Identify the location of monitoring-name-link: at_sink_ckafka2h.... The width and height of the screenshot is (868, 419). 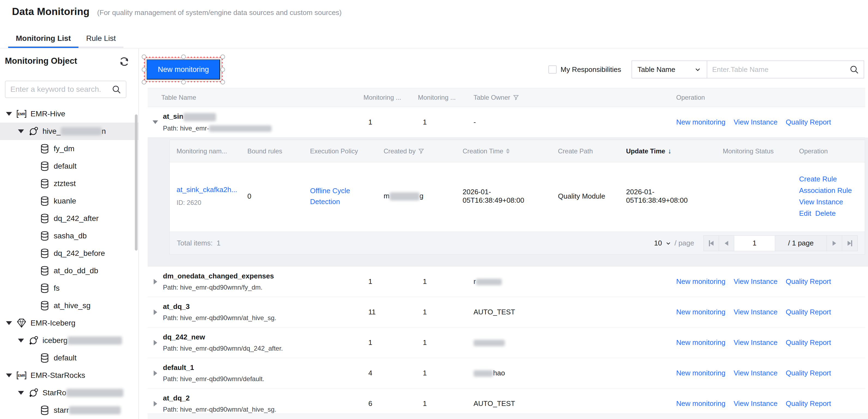
(209, 190).